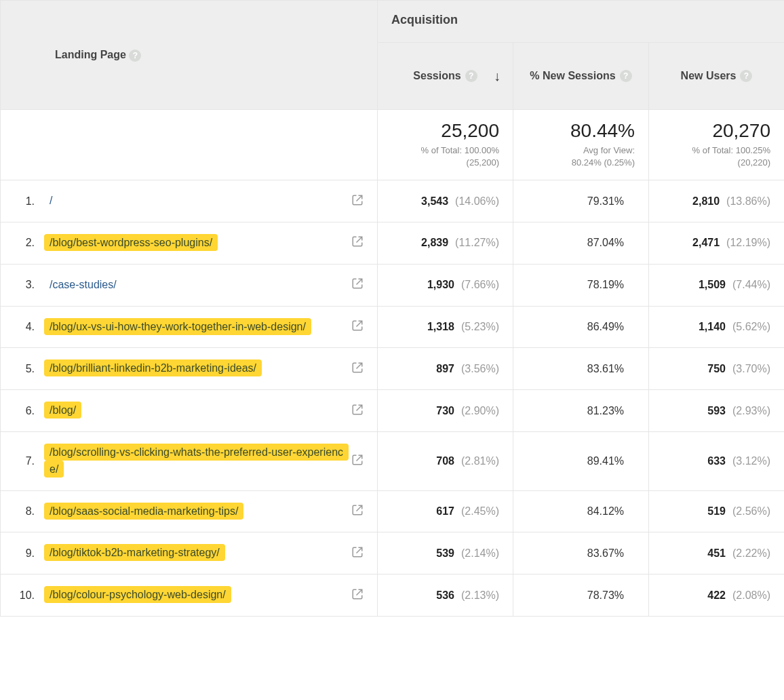 The width and height of the screenshot is (784, 700). What do you see at coordinates (751, 461) in the screenshot?
I see `metric-pct: (3.12%)` at bounding box center [751, 461].